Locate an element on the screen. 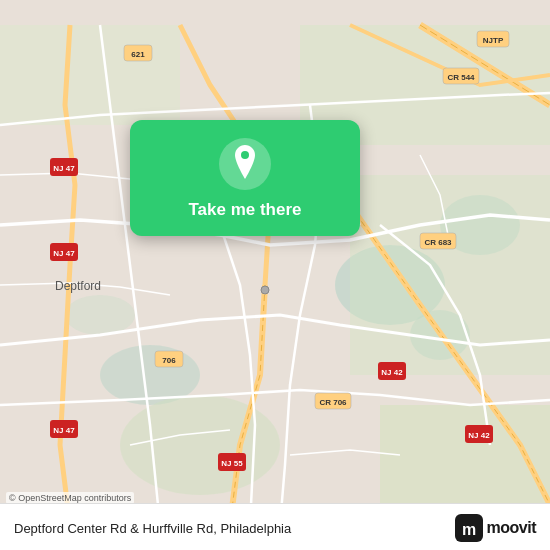  svg-text: NJTP is located at coordinates (494, 40).